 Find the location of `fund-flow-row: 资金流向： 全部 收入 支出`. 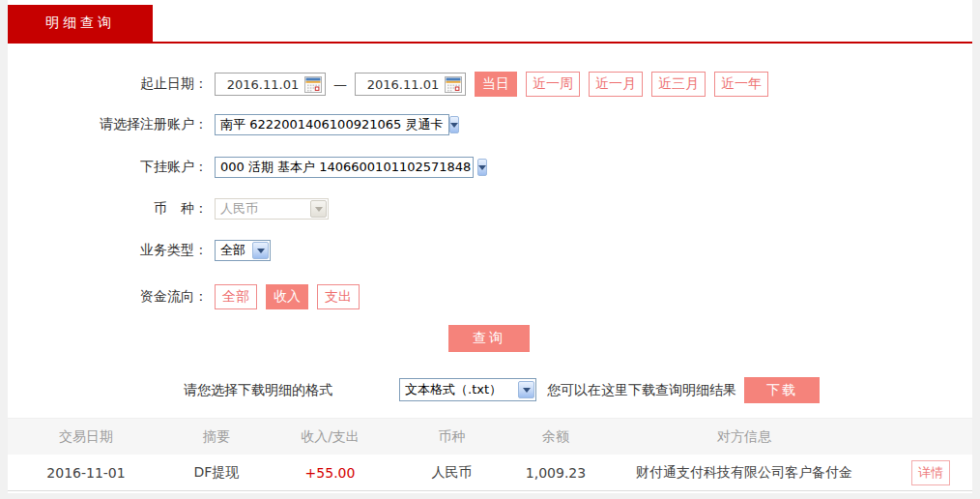

fund-flow-row: 资金流向： 全部 收入 支出 is located at coordinates (184, 297).